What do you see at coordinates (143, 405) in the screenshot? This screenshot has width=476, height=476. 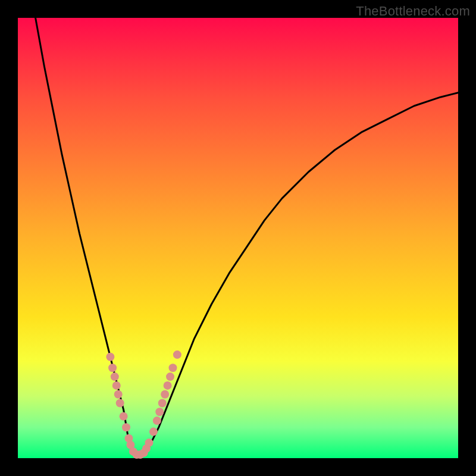 I see `marker-group` at bounding box center [143, 405].